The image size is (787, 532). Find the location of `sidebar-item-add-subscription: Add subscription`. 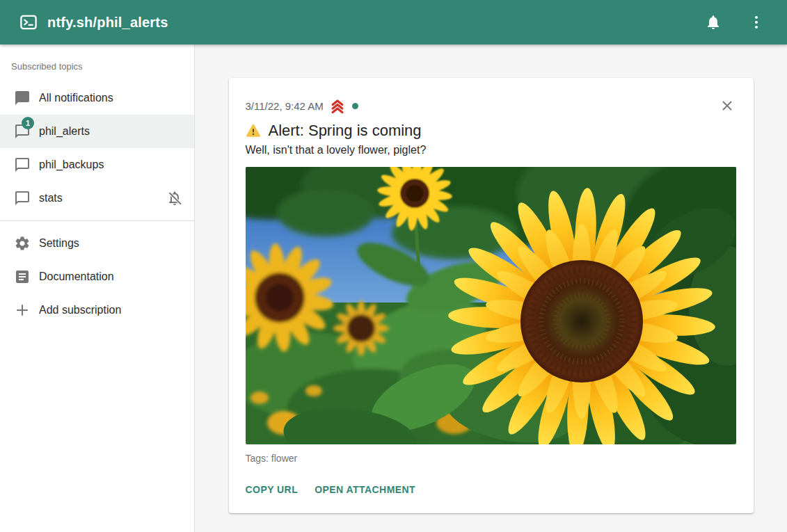

sidebar-item-add-subscription: Add subscription is located at coordinates (97, 310).